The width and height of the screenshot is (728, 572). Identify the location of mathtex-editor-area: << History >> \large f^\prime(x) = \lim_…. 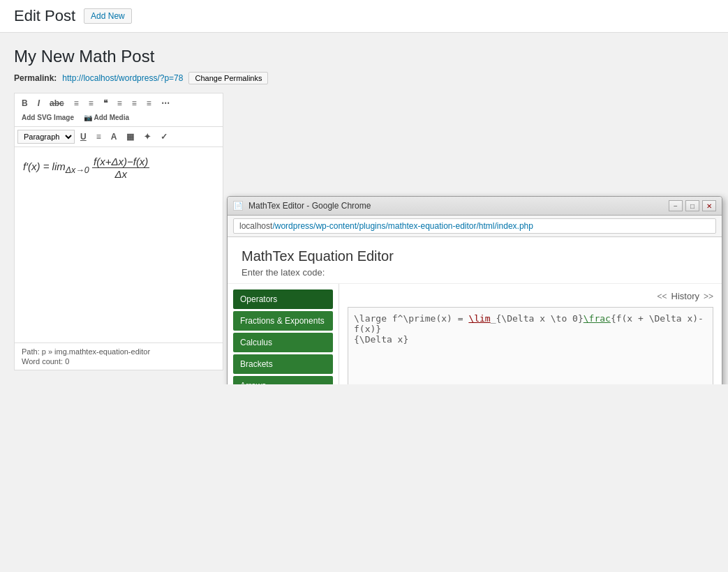
(530, 334).